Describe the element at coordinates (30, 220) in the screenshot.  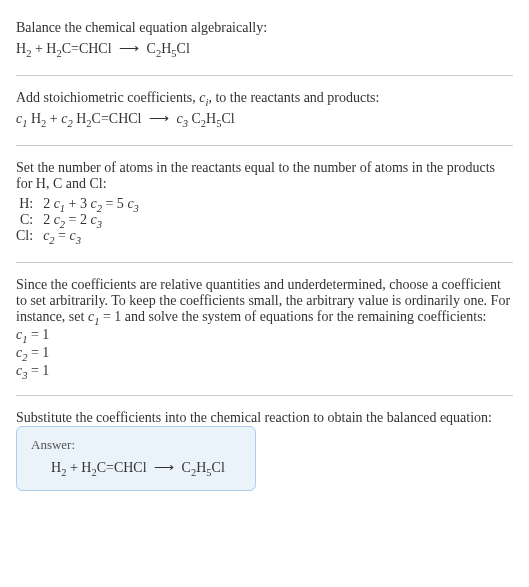
I see `element-label: C:` at that location.